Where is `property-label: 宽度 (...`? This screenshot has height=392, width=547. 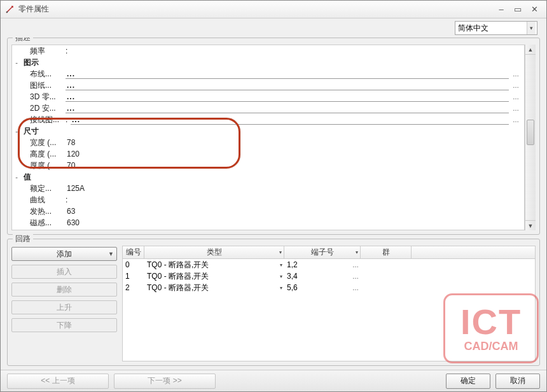
property-label: 宽度 (... is located at coordinates (46, 143).